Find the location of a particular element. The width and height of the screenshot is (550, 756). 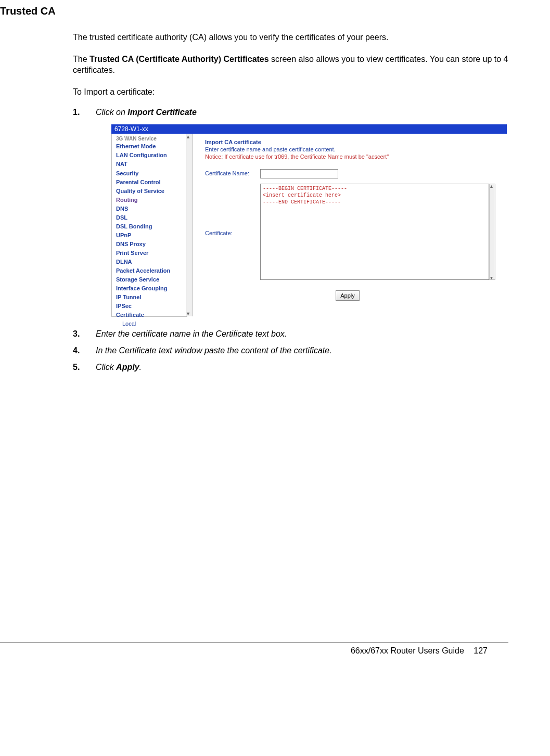

sidebar-item-dsl: DSL is located at coordinates (151, 217).